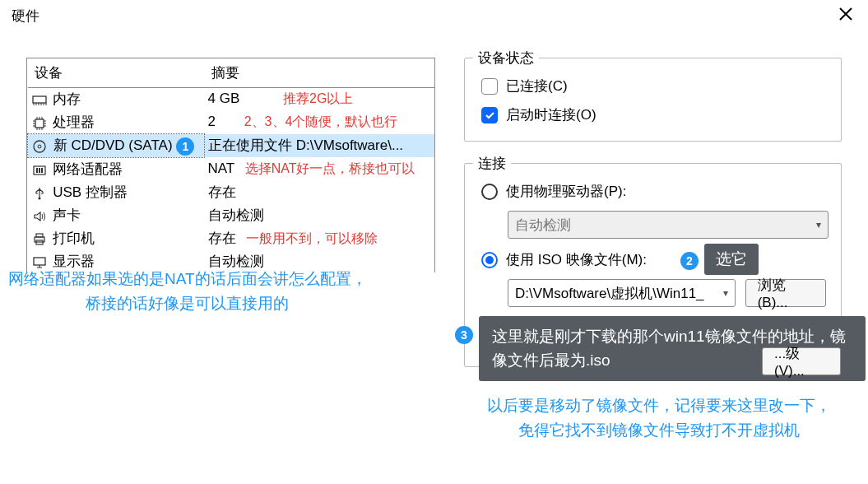  I want to click on connected-label: 已连接(C), so click(536, 86).